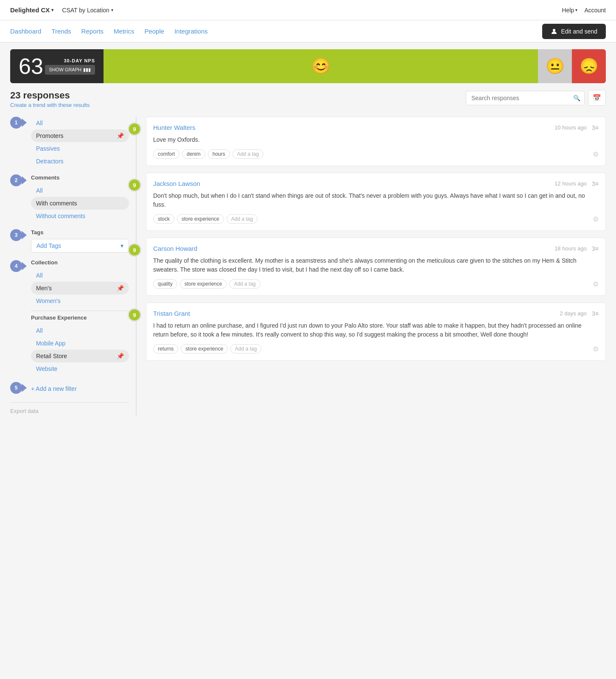 The height and width of the screenshot is (679, 616). I want to click on card-meta-2: 18 hours ago 3≡, so click(577, 249).